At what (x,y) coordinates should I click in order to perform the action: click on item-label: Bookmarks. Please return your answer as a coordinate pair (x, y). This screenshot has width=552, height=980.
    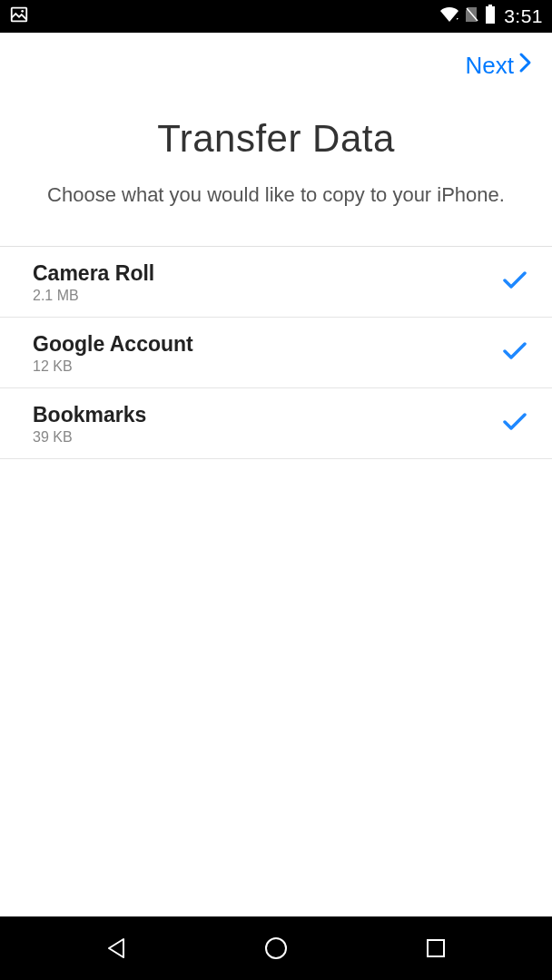
    Looking at the image, I should click on (89, 416).